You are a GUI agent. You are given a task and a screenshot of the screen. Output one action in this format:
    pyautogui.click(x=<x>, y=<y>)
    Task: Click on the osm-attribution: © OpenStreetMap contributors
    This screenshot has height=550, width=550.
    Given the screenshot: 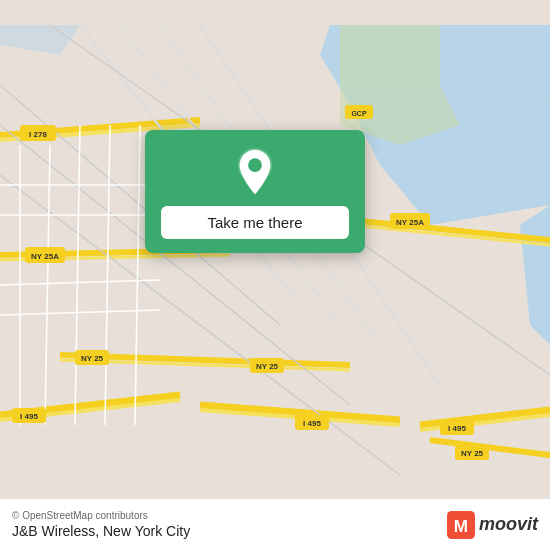 What is the action you would take?
    pyautogui.click(x=101, y=516)
    